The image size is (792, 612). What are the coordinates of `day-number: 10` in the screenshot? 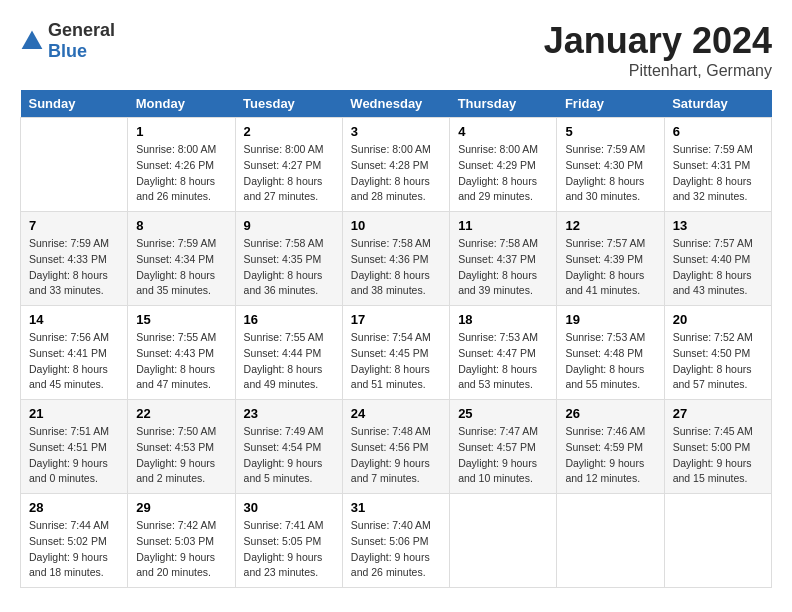 It's located at (396, 226).